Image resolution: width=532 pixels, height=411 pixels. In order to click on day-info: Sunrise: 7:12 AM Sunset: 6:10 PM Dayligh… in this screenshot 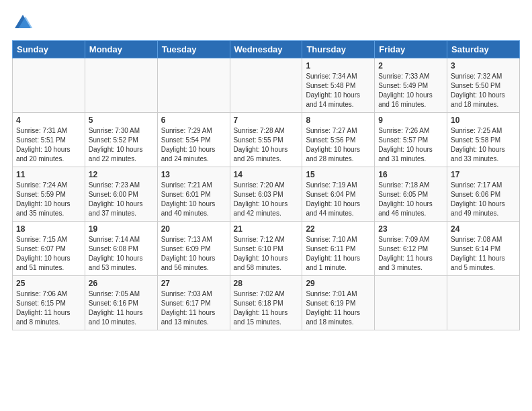, I will do `click(266, 254)`.